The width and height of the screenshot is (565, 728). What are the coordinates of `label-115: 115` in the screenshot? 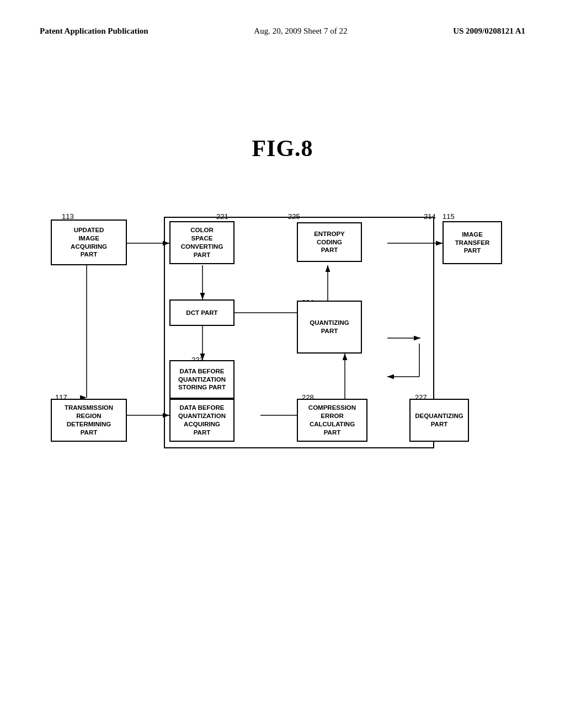 It's located at (449, 216).